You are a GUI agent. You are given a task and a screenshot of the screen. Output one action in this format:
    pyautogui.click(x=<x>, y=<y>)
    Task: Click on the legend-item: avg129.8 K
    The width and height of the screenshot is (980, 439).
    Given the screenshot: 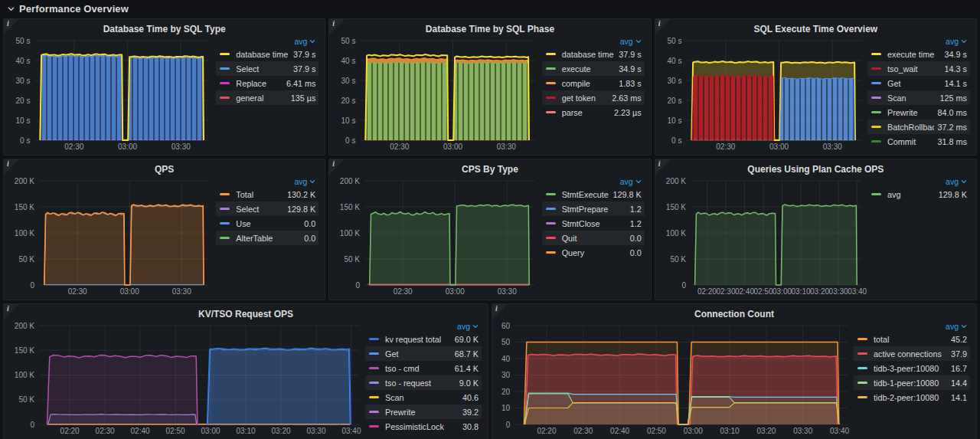 What is the action you would take?
    pyautogui.click(x=919, y=195)
    